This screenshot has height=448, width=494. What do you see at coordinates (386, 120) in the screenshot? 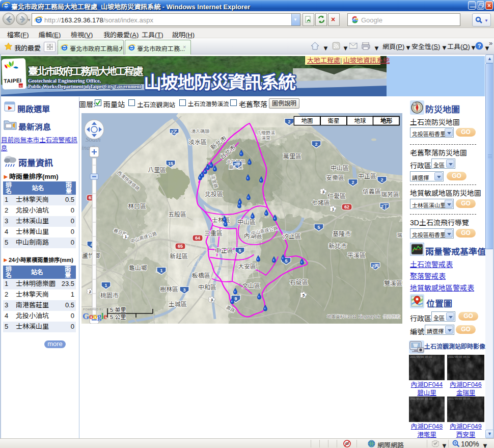
I see `svg-text: 地形` at bounding box center [386, 120].